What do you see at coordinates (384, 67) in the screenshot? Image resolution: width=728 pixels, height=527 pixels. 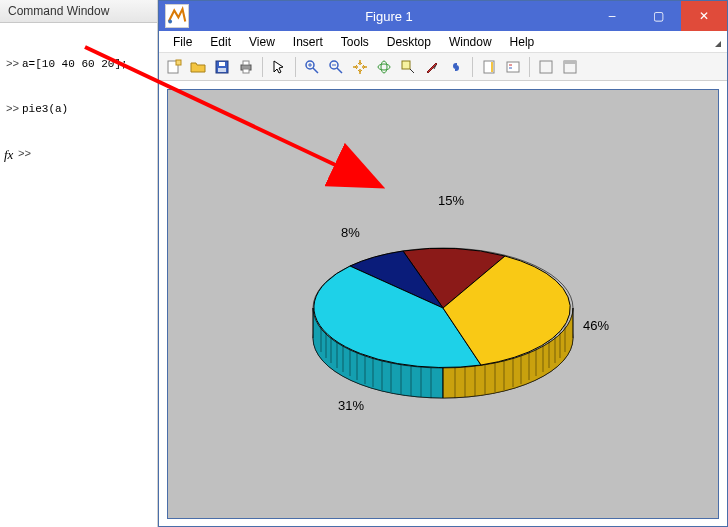 I see `rotate-3d-icon` at bounding box center [384, 67].